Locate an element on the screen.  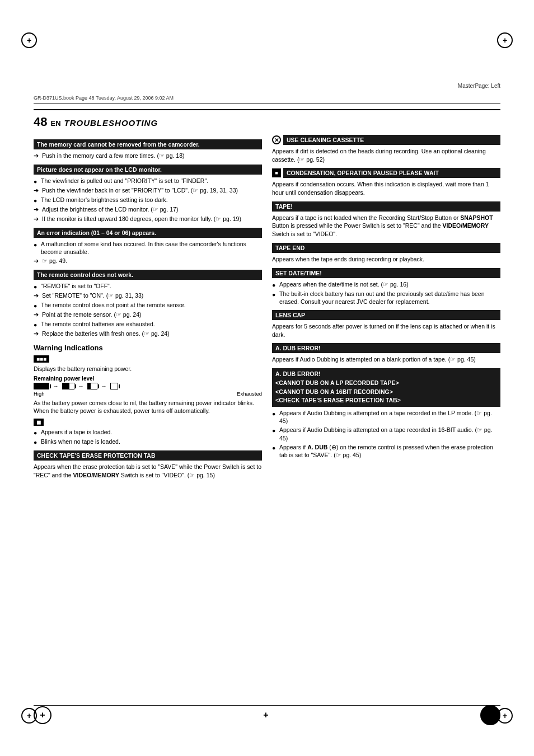
page-title-row: 48 EN TROUBLESHOOTING is located at coordinates (267, 122).